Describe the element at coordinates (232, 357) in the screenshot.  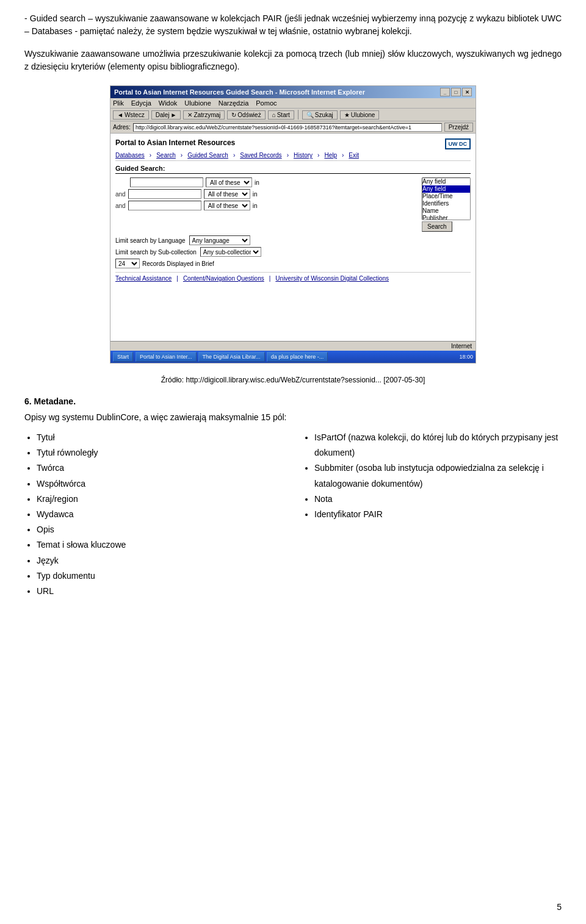
I see `taskbar-item-2: The Digital Asia Librar...` at that location.